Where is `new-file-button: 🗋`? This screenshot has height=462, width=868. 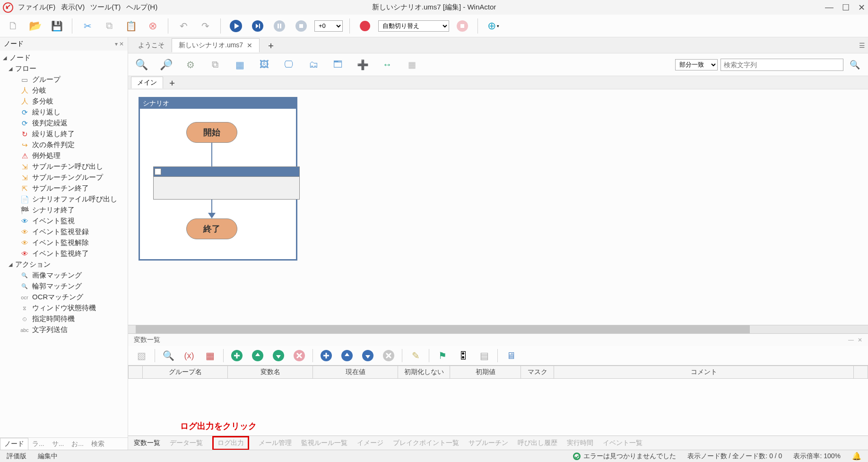
new-file-button: 🗋 is located at coordinates (13, 26).